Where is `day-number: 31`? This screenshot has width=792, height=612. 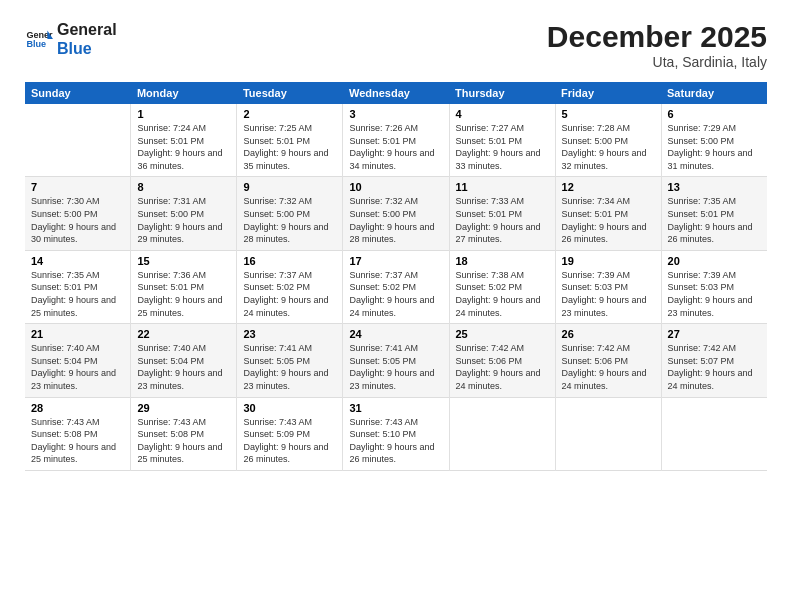 day-number: 31 is located at coordinates (396, 408).